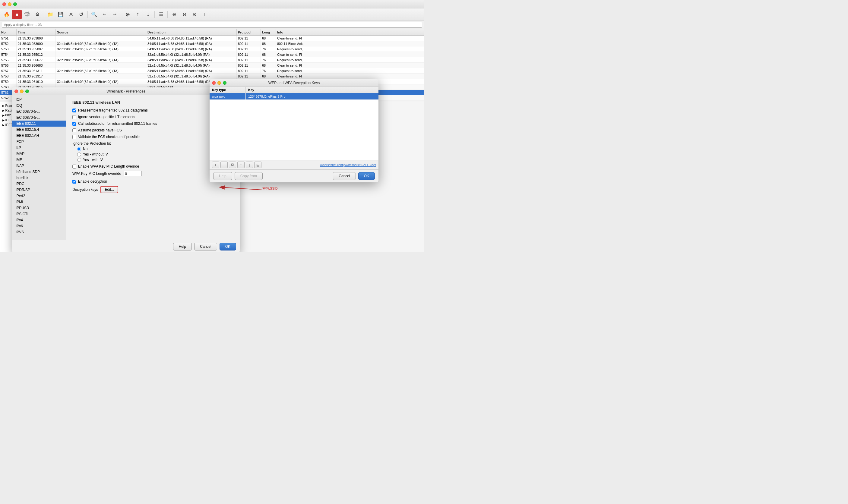  Describe the element at coordinates (16, 91) in the screenshot. I see `pref-close-button` at that location.